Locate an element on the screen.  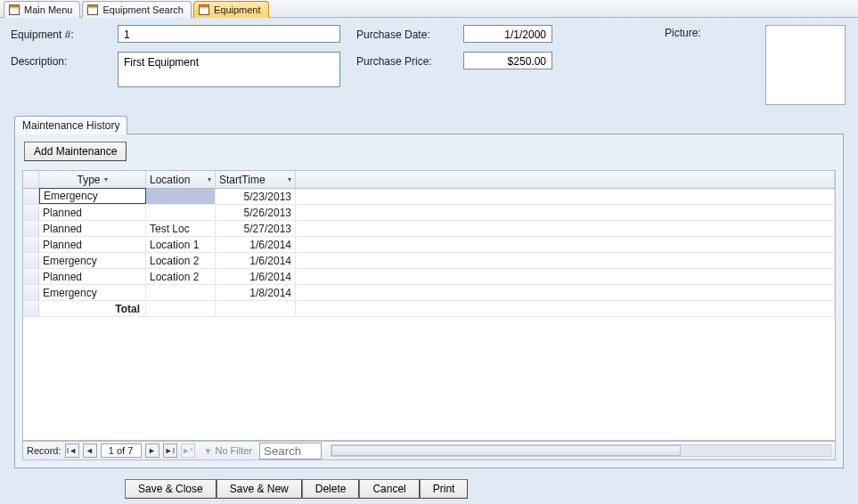
column-label: Location is located at coordinates (169, 180).